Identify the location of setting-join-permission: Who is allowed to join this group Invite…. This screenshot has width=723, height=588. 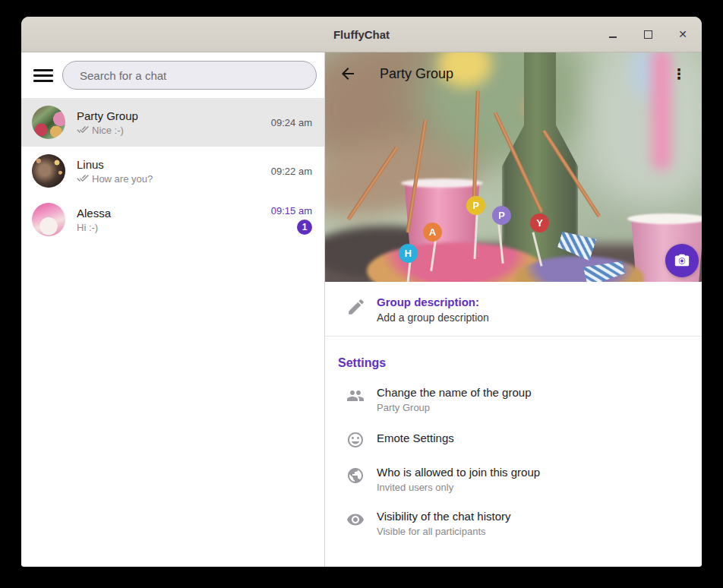
(513, 479).